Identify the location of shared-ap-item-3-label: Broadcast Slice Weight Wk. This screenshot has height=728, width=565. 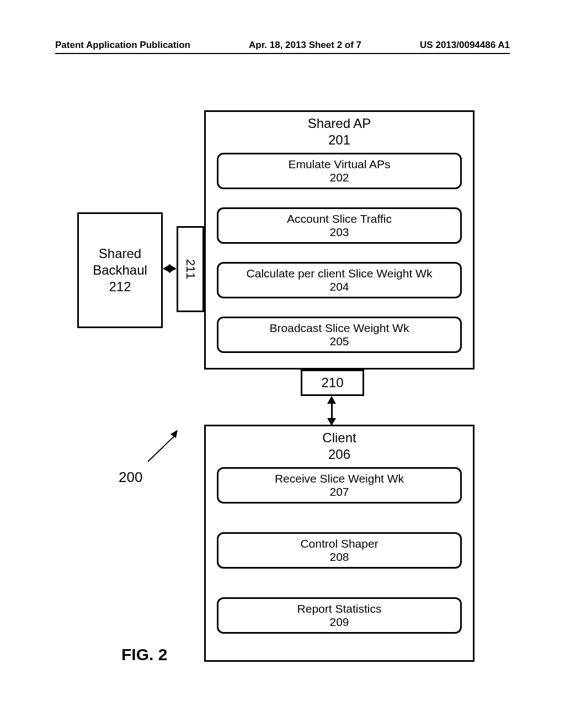
(339, 328).